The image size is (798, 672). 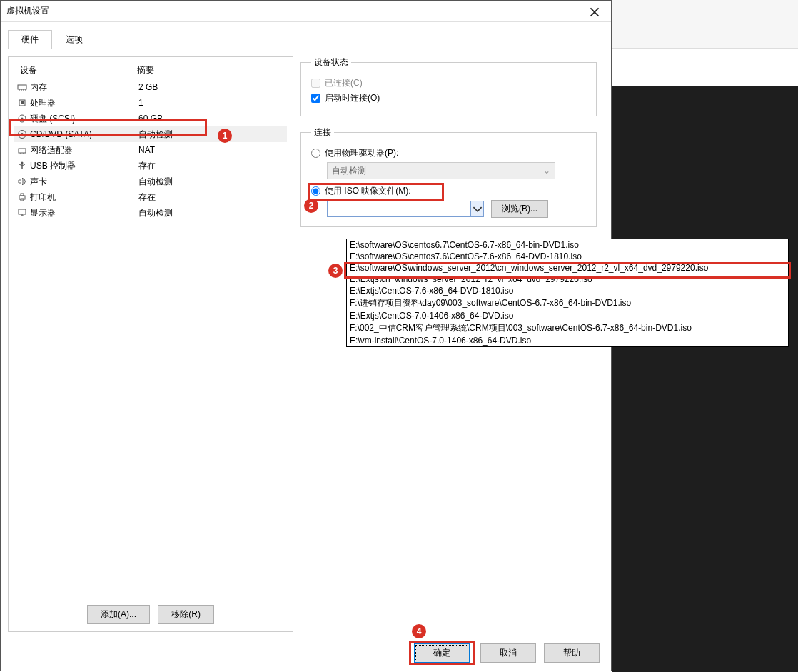 I want to click on device-row-display: 显示器自动检测, so click(x=151, y=213).